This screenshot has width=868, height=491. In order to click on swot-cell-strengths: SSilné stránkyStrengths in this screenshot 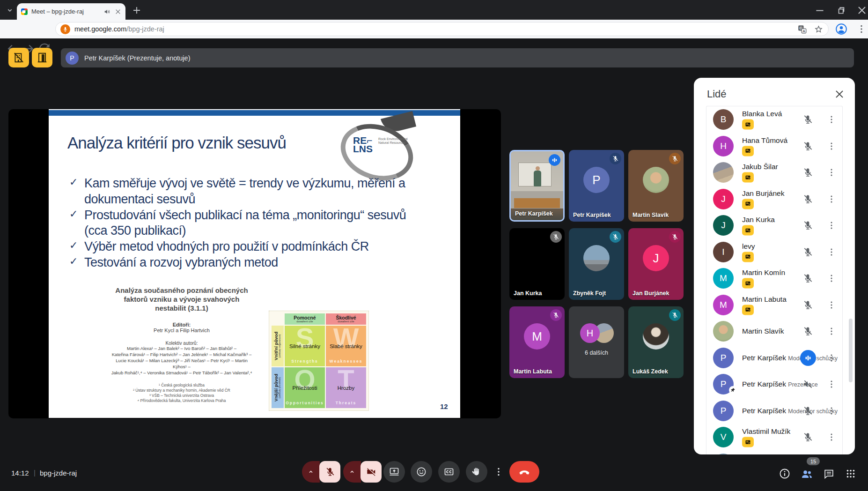, I will do `click(305, 346)`.